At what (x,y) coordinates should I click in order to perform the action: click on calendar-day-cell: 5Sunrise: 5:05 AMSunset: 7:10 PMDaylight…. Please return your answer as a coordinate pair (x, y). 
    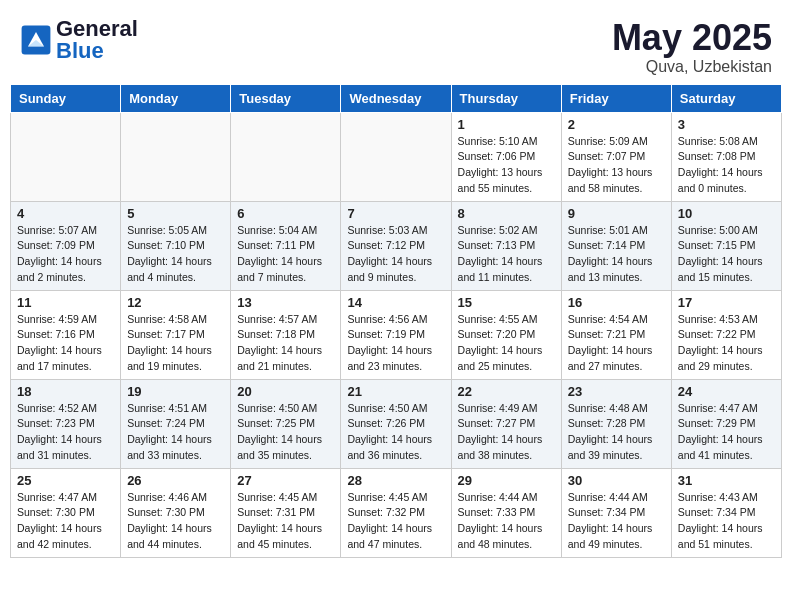
    Looking at the image, I should click on (176, 246).